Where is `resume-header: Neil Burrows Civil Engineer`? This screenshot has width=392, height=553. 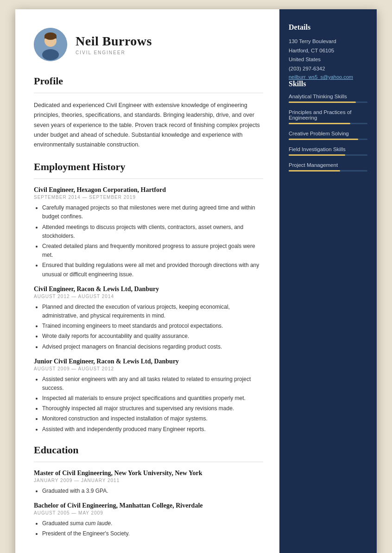 resume-header: Neil Burrows Civil Engineer is located at coordinates (148, 44).